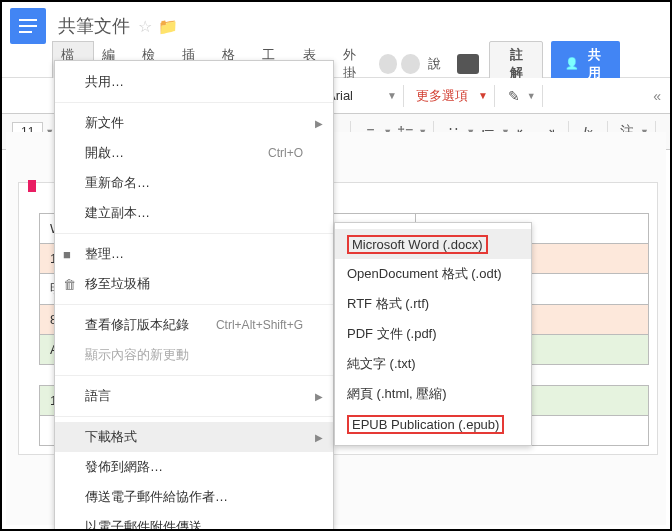 This screenshot has width=672, height=531. Describe the element at coordinates (194, 284) in the screenshot. I see `menu-trash: 🗑移至垃圾桶` at that location.